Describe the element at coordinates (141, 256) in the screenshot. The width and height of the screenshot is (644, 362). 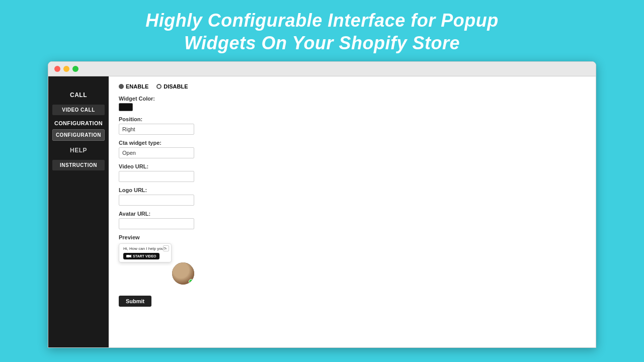
I see `start-video-button: START VIDEO` at that location.